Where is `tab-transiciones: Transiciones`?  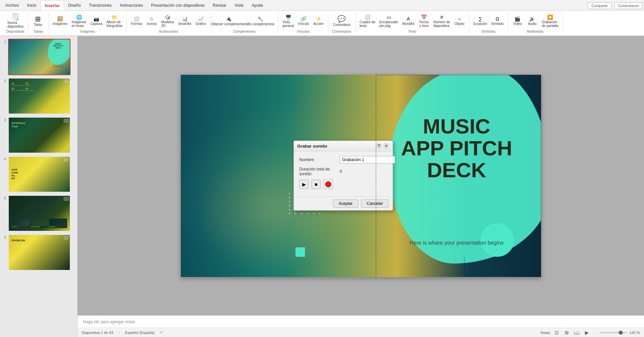 tab-transiciones: Transiciones is located at coordinates (100, 5).